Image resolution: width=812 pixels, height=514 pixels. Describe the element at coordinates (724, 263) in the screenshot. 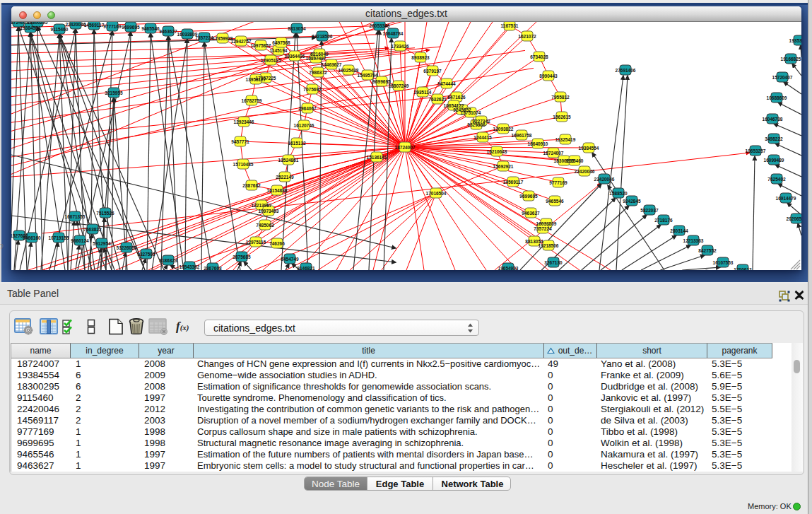

I see `svg-text: 16107553` at that location.